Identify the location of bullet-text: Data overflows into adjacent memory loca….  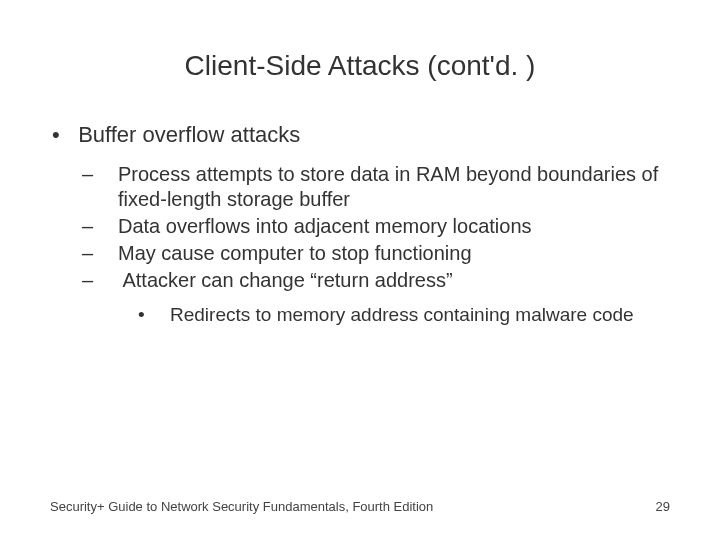
(325, 226).